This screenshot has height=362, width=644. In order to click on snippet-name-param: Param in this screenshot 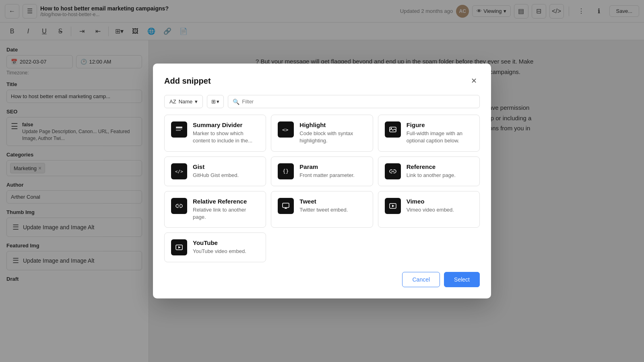, I will do `click(327, 167)`.